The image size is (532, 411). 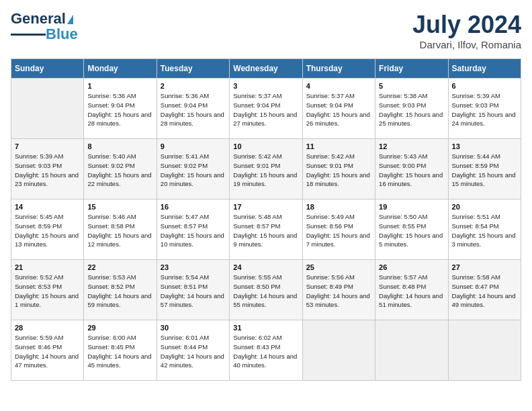 What do you see at coordinates (48, 169) in the screenshot?
I see `calendar-cell: 7Sunrise: 5:39 AMSunset: 9:03 PMDaylight…` at bounding box center [48, 169].